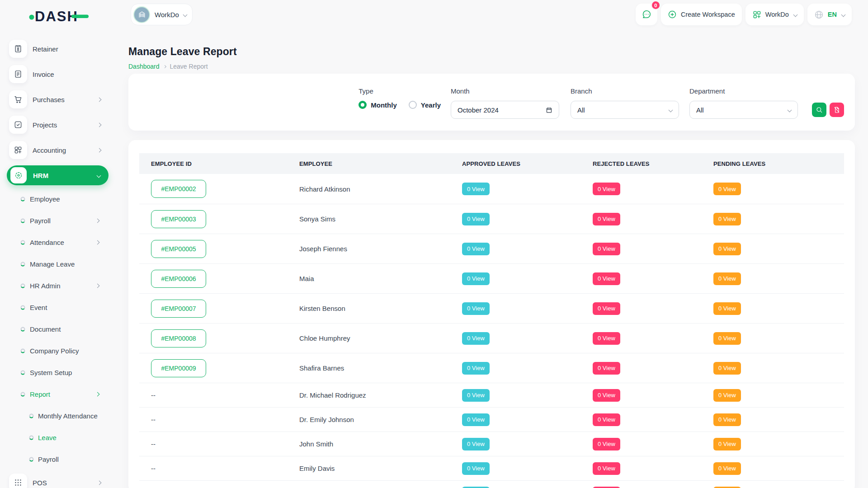  Describe the element at coordinates (819, 110) in the screenshot. I see `search-button` at that location.